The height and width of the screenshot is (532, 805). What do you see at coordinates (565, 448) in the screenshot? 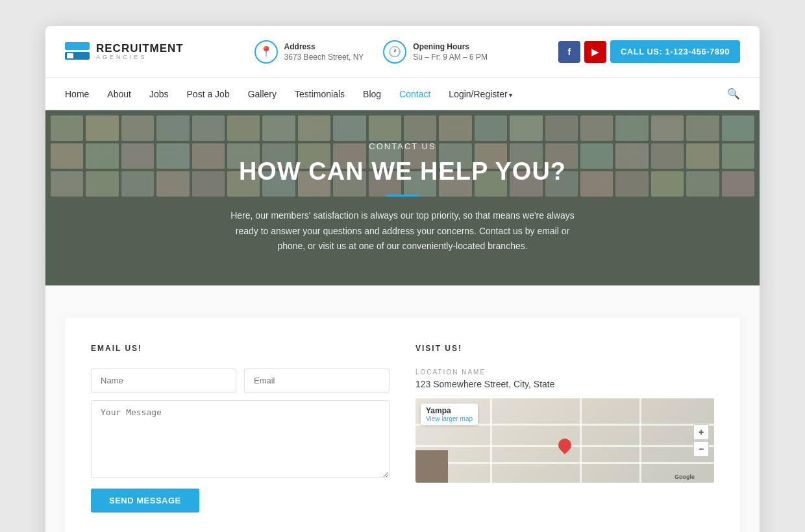
I see `map-pin` at bounding box center [565, 448].